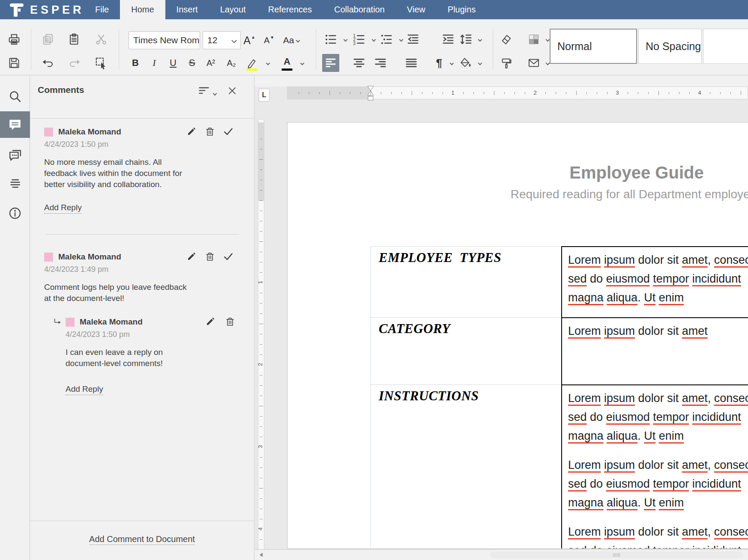 The width and height of the screenshot is (748, 560). What do you see at coordinates (411, 63) in the screenshot?
I see `justify-button` at bounding box center [411, 63].